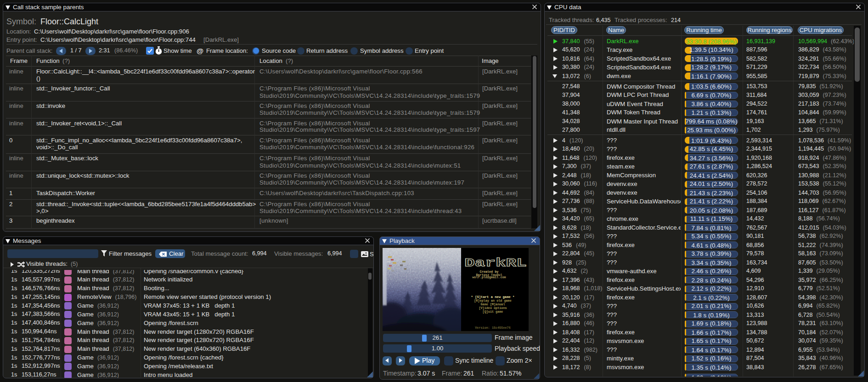 The width and height of the screenshot is (868, 382). I want to click on svg-text: DarkRL, so click(496, 263).